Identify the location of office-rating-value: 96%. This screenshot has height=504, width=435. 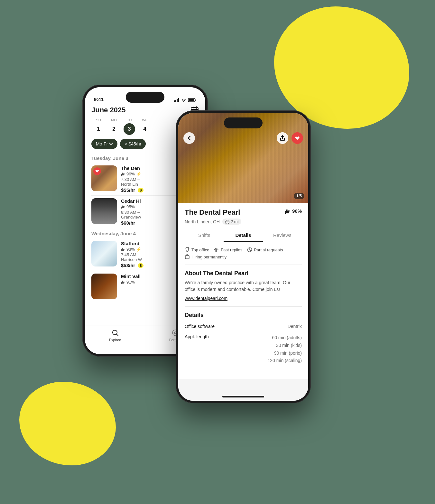
(297, 211).